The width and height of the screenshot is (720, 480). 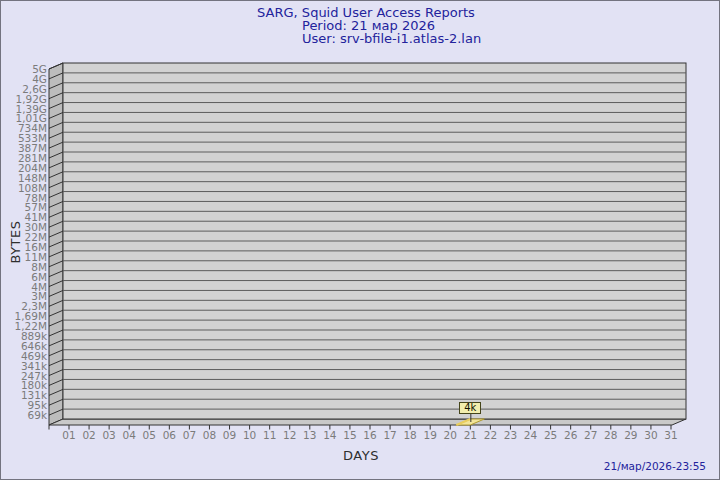 I want to click on x-tick-label: 07, so click(x=190, y=435).